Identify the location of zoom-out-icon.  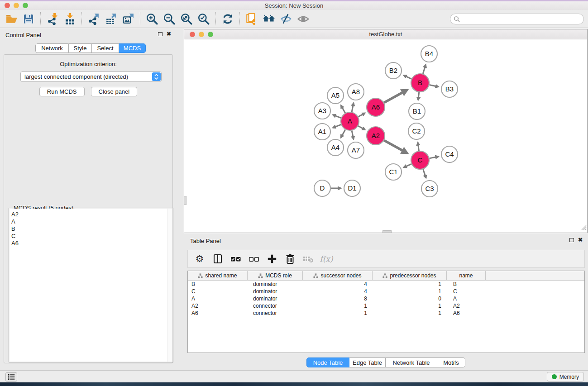
(169, 19).